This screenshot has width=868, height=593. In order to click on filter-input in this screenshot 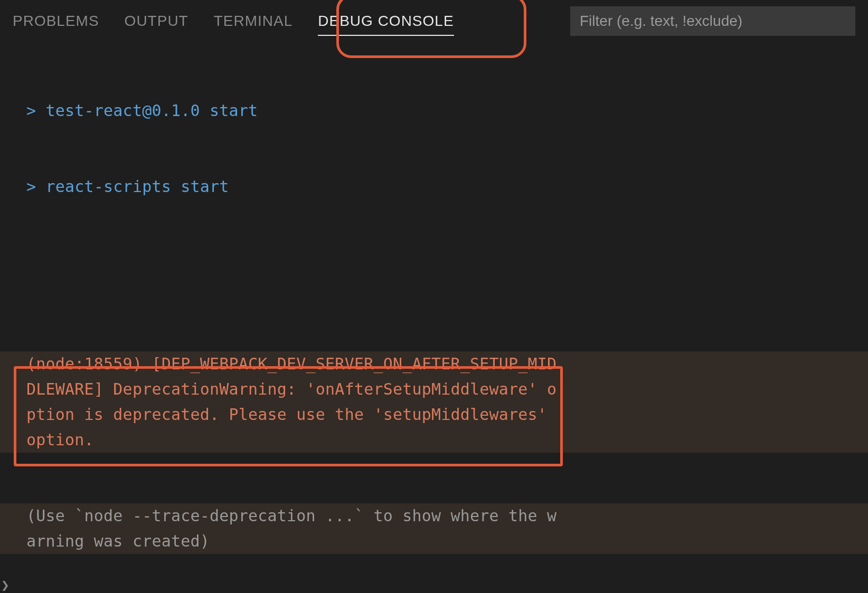, I will do `click(713, 21)`.